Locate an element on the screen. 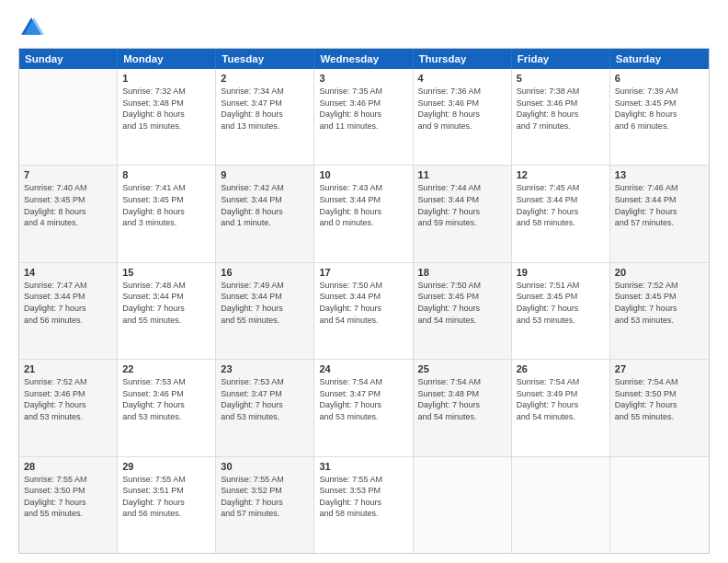 Image resolution: width=728 pixels, height=563 pixels. day-header-tuesday: Tuesday is located at coordinates (265, 59).